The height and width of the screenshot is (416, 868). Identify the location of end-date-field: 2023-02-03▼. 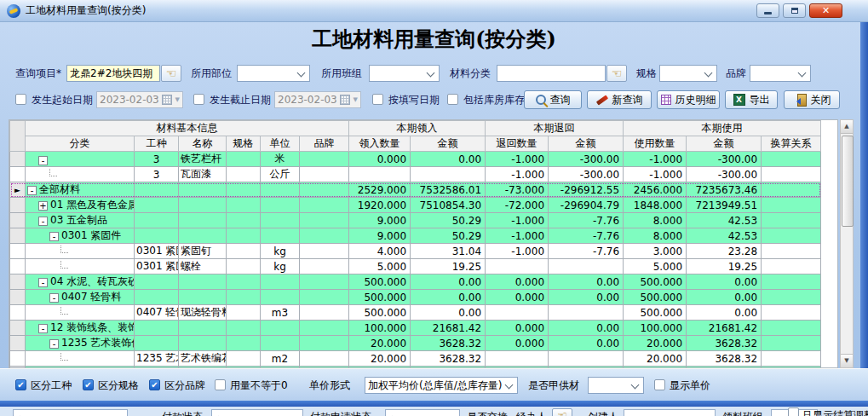
(318, 100).